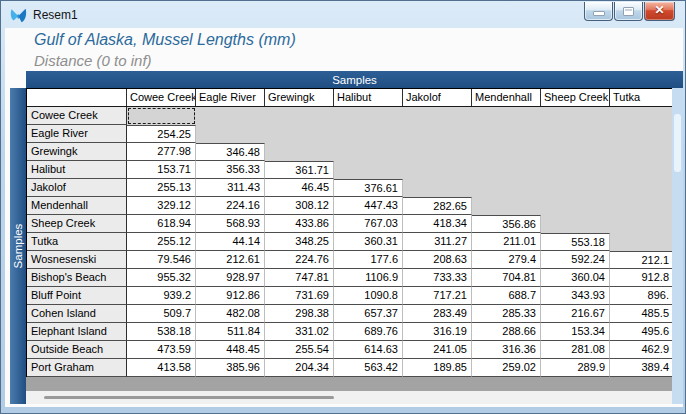  Describe the element at coordinates (162, 278) in the screenshot. I see `matrix-value-cell: 955.32` at that location.